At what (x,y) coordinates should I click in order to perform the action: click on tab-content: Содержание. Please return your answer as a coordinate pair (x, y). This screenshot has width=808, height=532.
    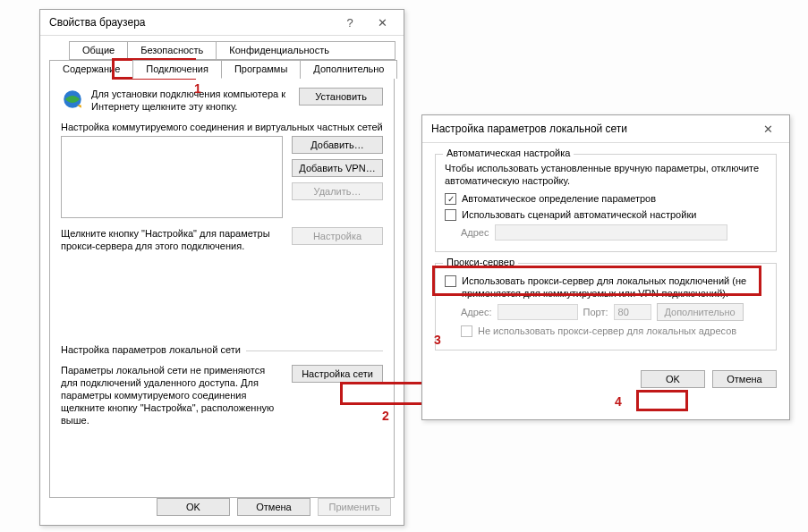
    Looking at the image, I should click on (91, 70).